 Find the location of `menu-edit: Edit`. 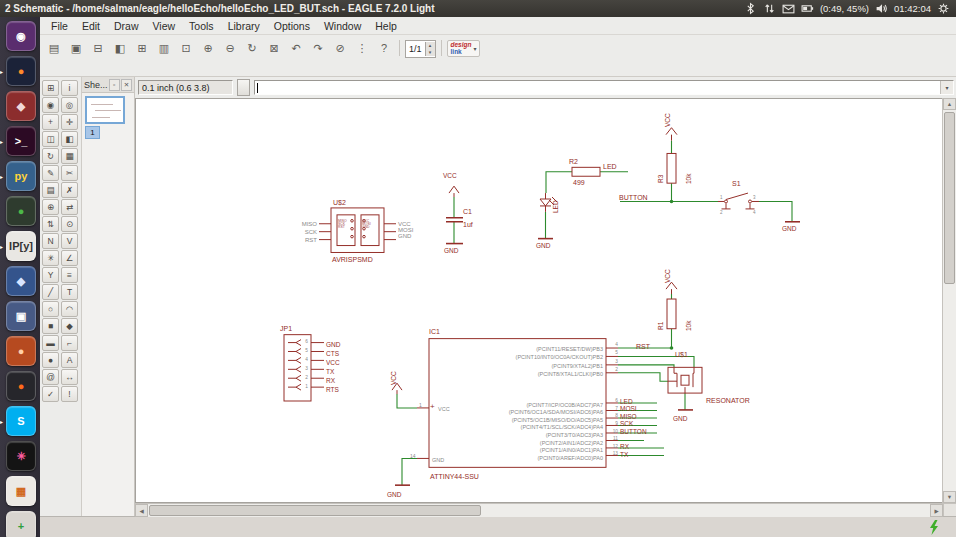

menu-edit: Edit is located at coordinates (91, 26).